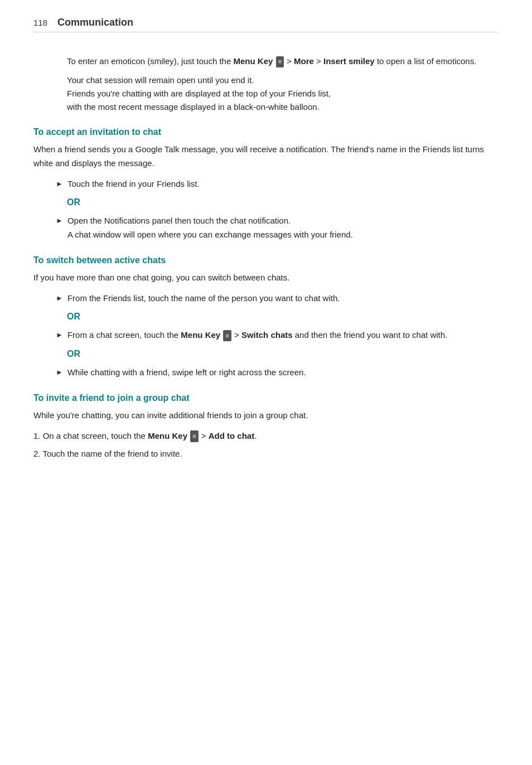 The width and height of the screenshot is (532, 765). What do you see at coordinates (266, 318) in the screenshot?
I see `section-switch-chats: To switch between active chats If you ha…` at bounding box center [266, 318].